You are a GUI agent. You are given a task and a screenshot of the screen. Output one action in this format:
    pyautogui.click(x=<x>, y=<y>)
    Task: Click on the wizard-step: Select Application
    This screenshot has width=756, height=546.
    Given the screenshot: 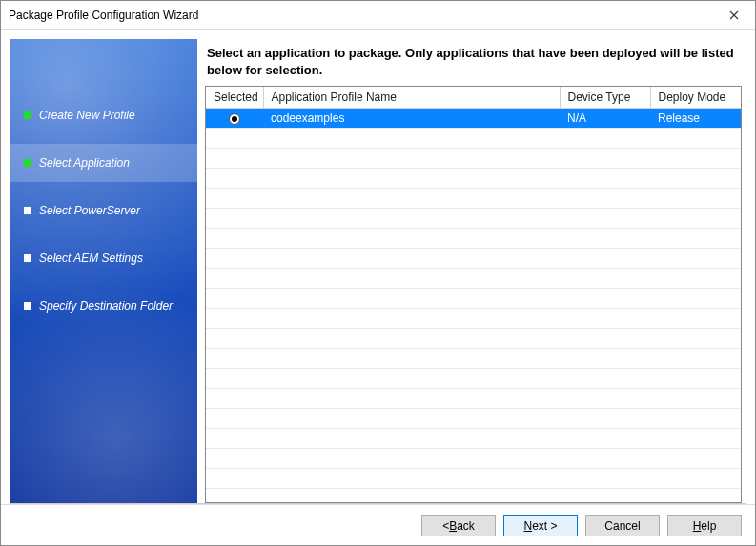 What is the action you would take?
    pyautogui.click(x=104, y=163)
    